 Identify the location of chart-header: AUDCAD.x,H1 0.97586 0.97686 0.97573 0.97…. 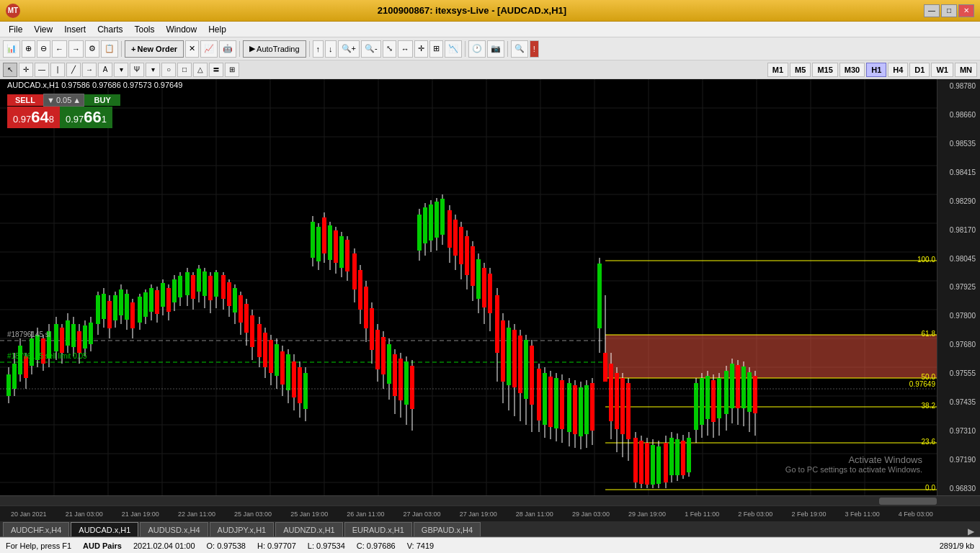
(95, 85).